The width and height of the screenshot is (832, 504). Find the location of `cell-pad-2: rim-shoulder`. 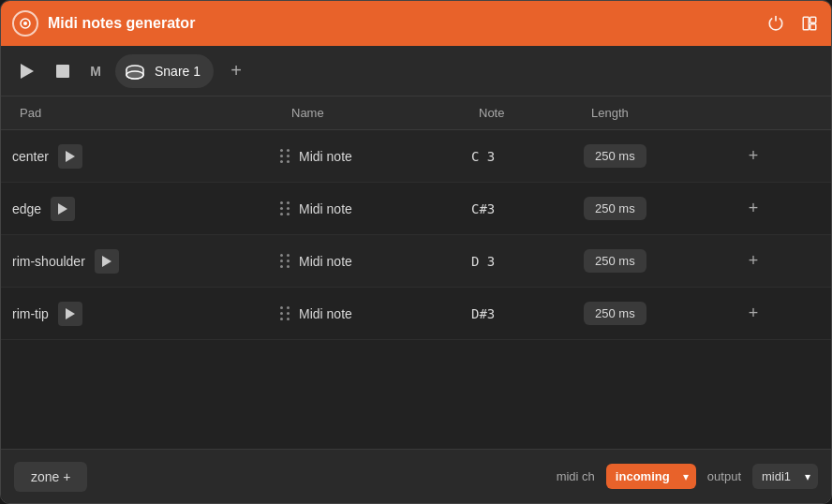

cell-pad-2: rim-shoulder is located at coordinates (144, 261).